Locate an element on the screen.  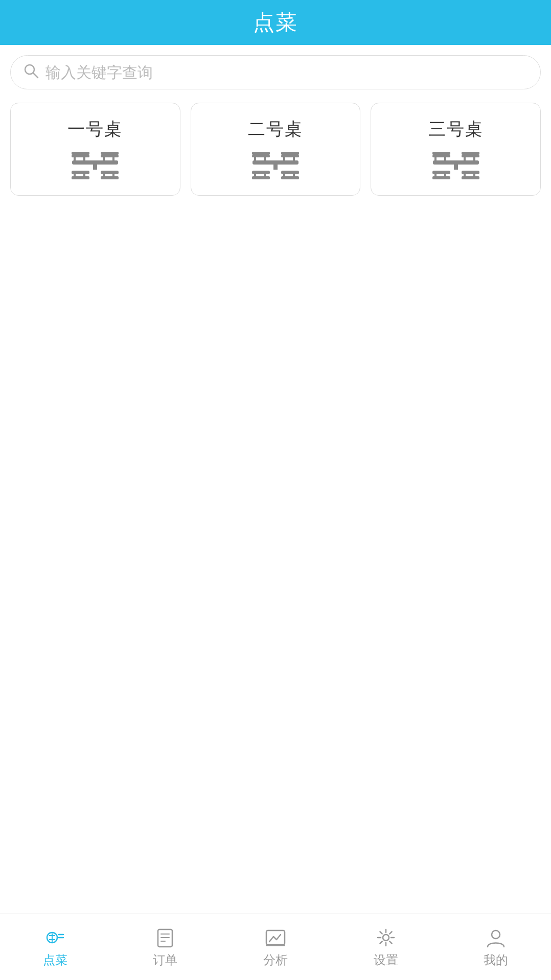
search-container is located at coordinates (276, 72).